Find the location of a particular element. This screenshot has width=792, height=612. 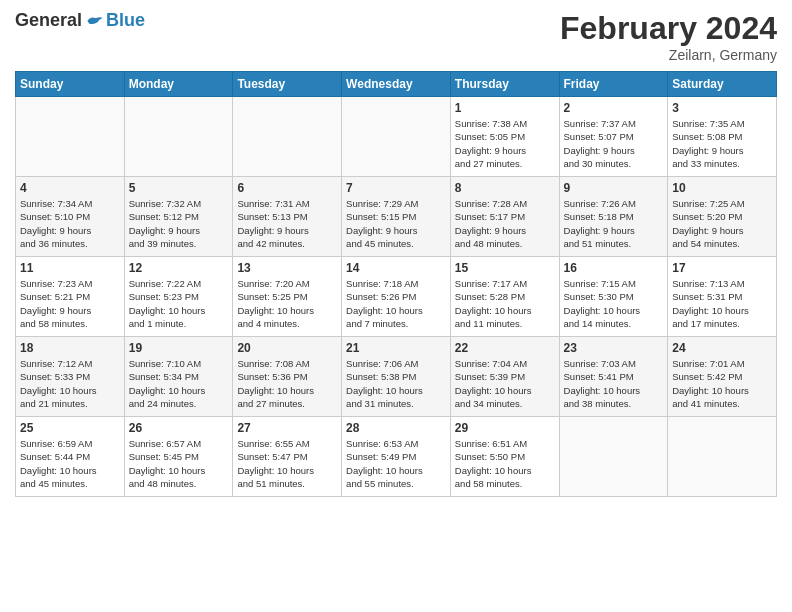

day-info: Sunrise: 6:55 AM Sunset: 5:47 PM Dayligh… is located at coordinates (287, 464).